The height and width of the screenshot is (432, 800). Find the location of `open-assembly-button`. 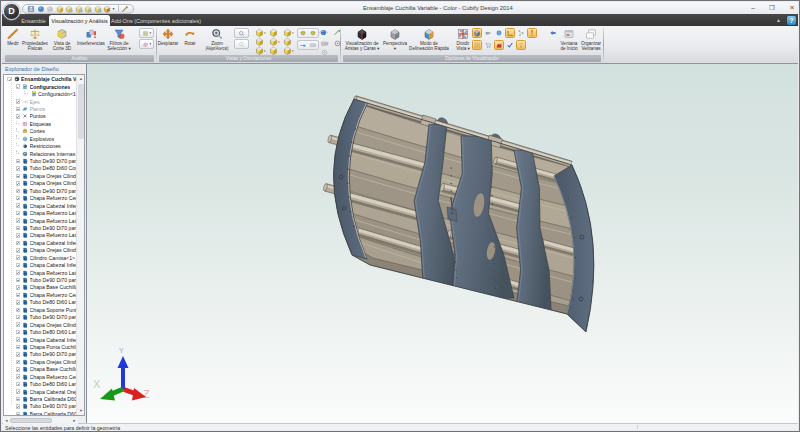

open-assembly-button is located at coordinates (88, 9).